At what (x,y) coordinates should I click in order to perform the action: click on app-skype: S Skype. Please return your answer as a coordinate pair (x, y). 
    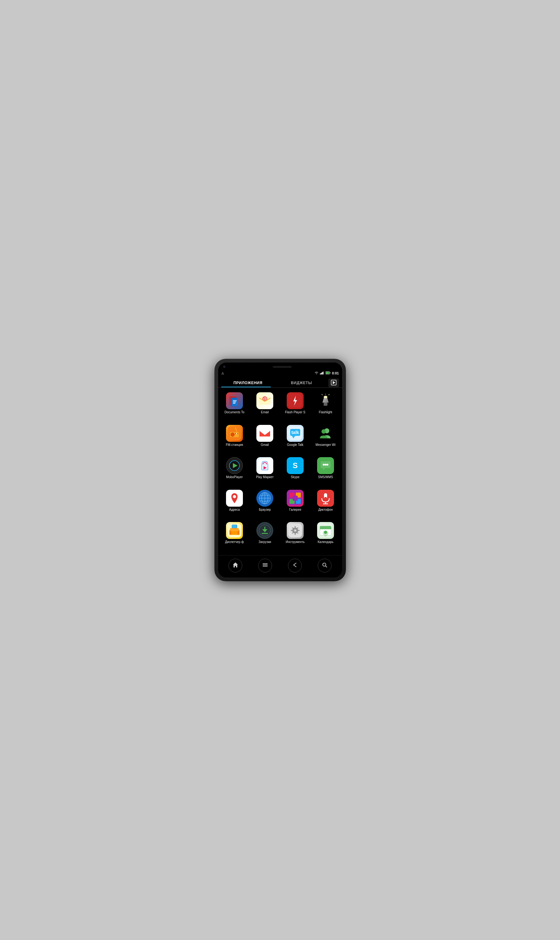
    Looking at the image, I should click on (295, 472).